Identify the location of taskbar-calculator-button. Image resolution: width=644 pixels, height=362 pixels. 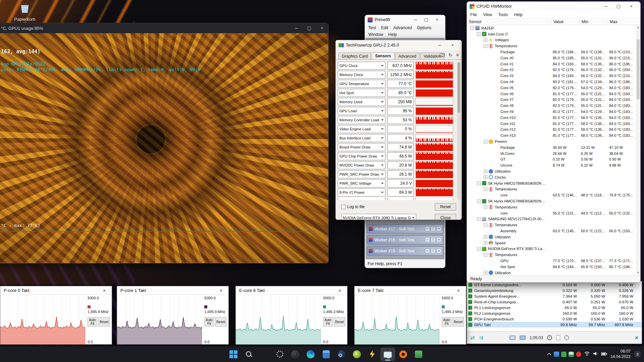
(326, 354).